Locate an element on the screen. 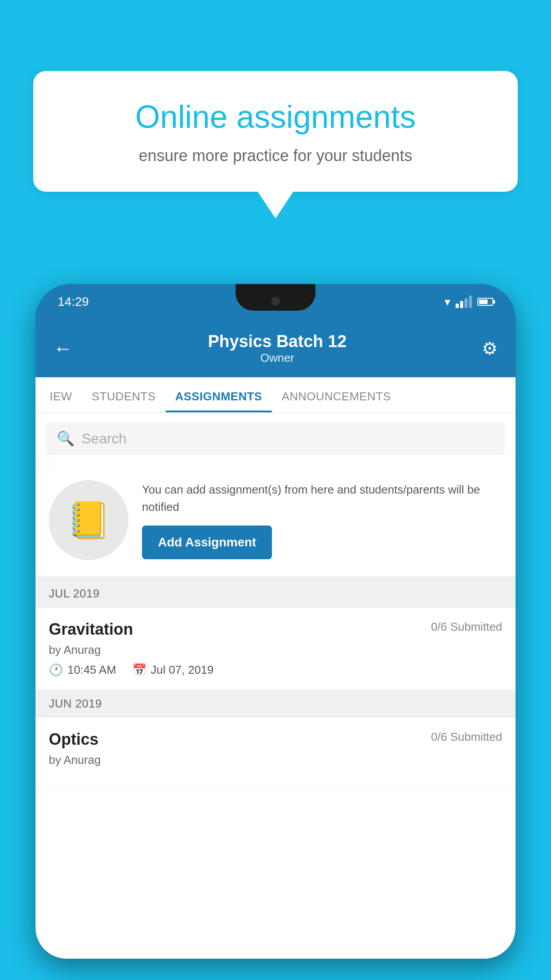 The height and width of the screenshot is (980, 551). settings-icon: ⚙ is located at coordinates (490, 348).